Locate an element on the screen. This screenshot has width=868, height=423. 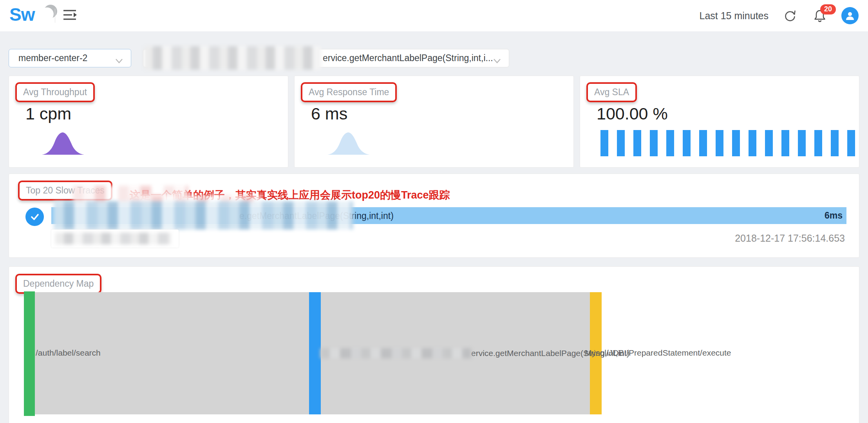
sidebar-toggle-icon is located at coordinates (70, 15).